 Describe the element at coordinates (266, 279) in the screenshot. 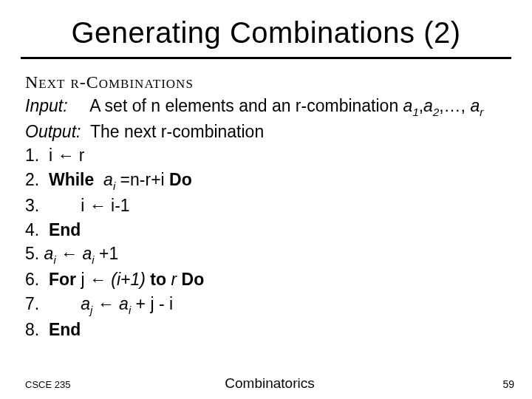

I see `step-6: 6. For j ← (i+1) to r Do` at that location.